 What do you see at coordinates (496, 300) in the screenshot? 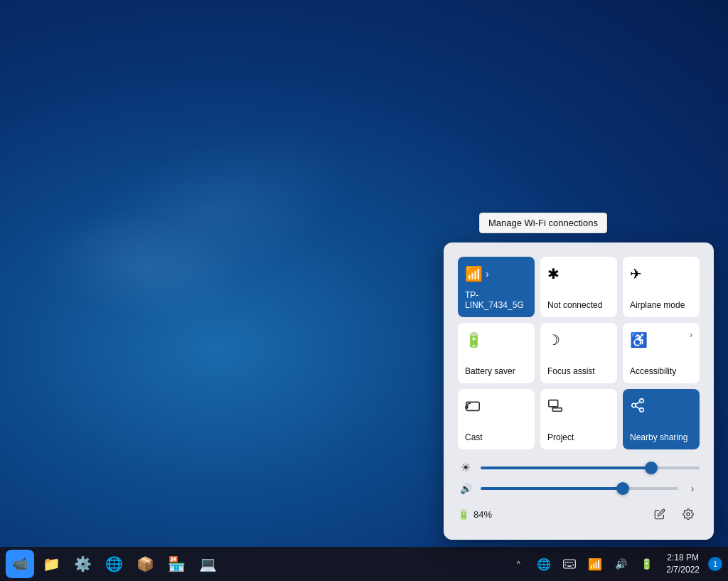
I see `wifi-label: TP-LINK_7434_5G` at bounding box center [496, 300].